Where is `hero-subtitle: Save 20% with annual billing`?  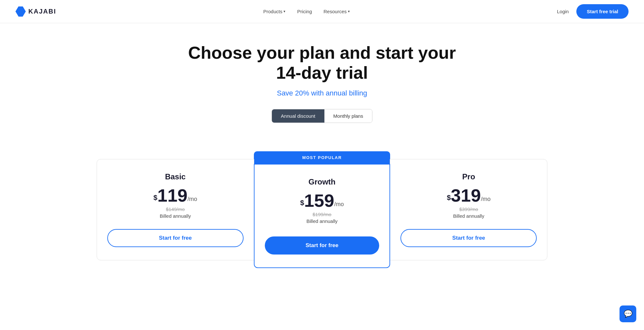 hero-subtitle: Save 20% with annual billing is located at coordinates (322, 93).